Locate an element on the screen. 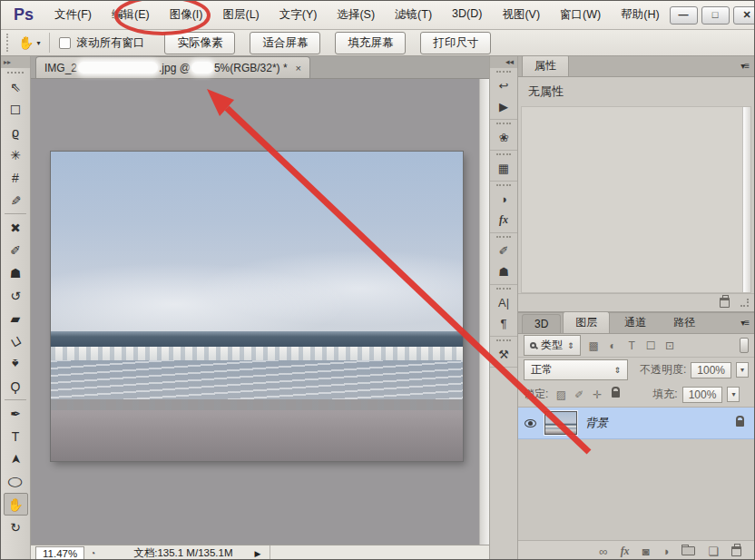  close-button: ✕ is located at coordinates (744, 15).